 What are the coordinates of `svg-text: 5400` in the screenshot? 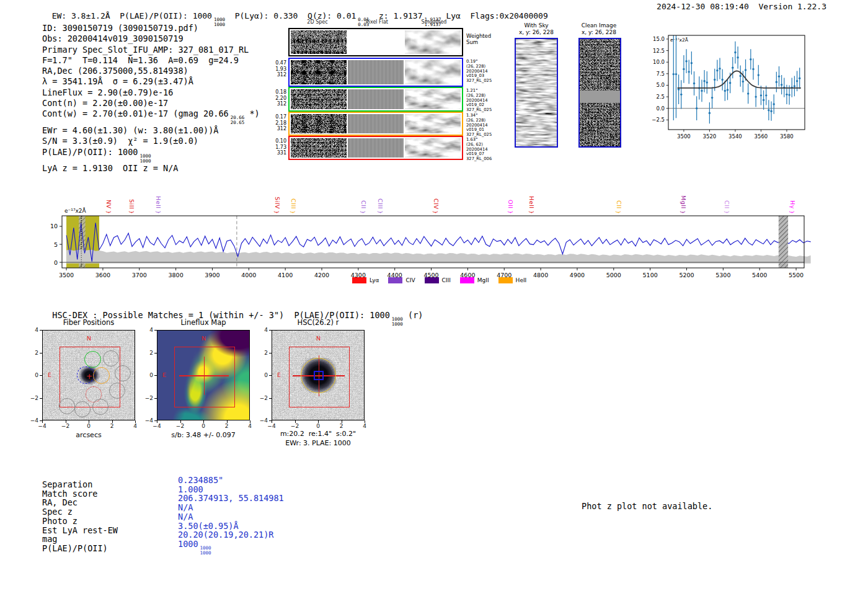 It's located at (760, 275).